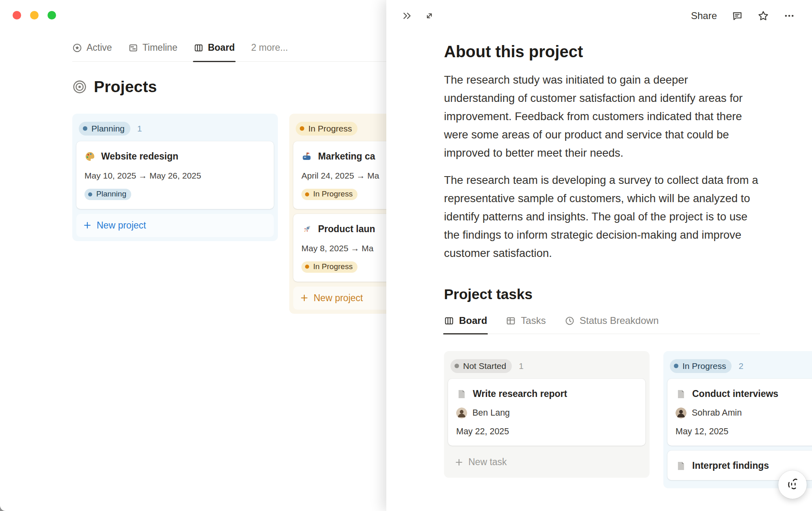  Describe the element at coordinates (533, 321) in the screenshot. I see `task-tab-label: Tasks` at that location.